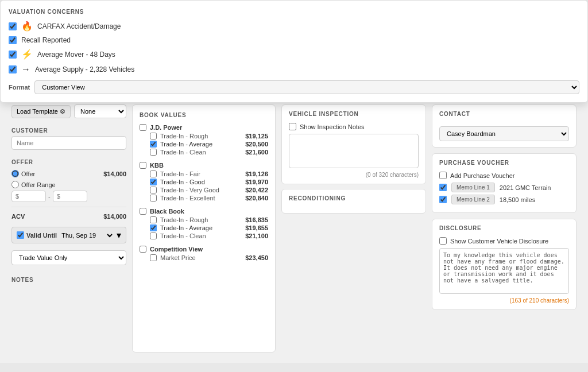  I want to click on valid-until-checkbox, so click(21, 235).